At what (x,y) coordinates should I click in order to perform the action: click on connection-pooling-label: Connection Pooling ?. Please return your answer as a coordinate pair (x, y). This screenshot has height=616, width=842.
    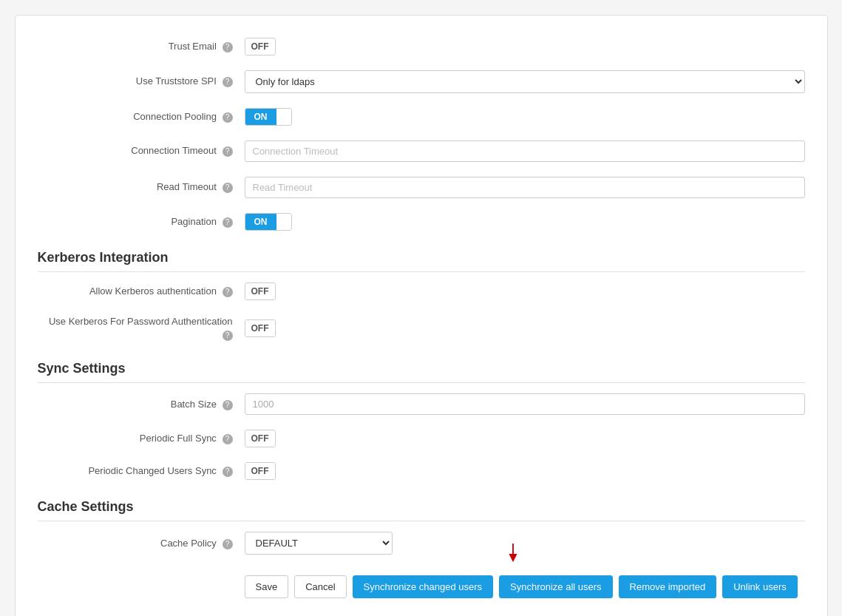
    Looking at the image, I should click on (141, 117).